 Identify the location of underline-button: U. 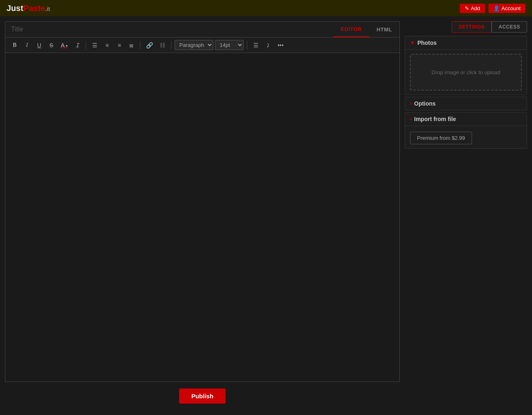
(39, 45).